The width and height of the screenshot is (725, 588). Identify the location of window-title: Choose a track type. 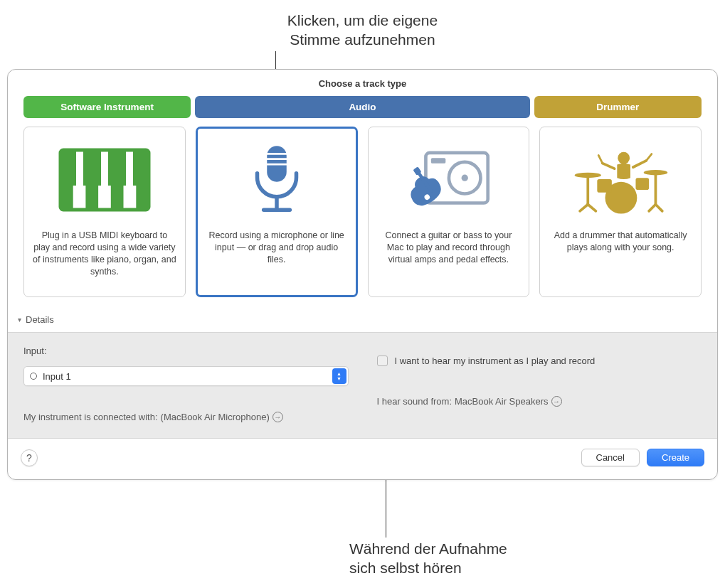
(363, 82).